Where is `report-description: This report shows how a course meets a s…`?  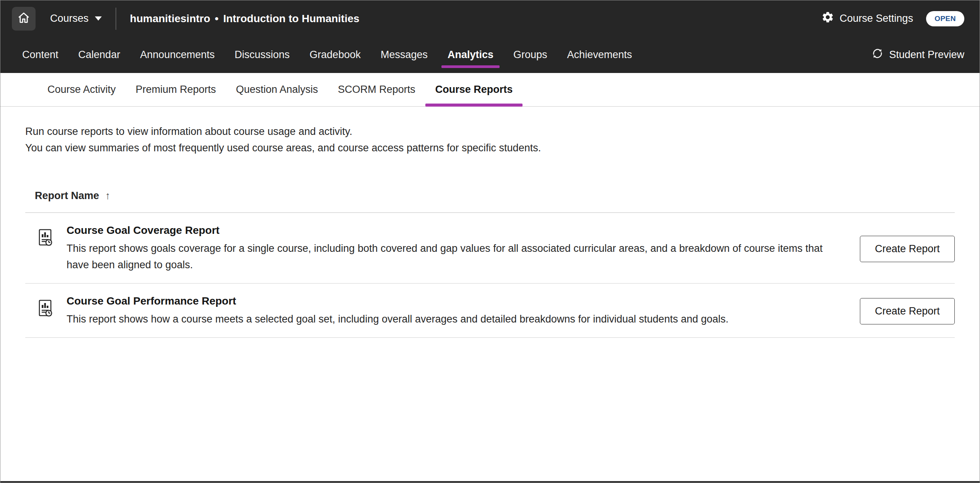 report-description: This report shows how a course meets a s… is located at coordinates (456, 319).